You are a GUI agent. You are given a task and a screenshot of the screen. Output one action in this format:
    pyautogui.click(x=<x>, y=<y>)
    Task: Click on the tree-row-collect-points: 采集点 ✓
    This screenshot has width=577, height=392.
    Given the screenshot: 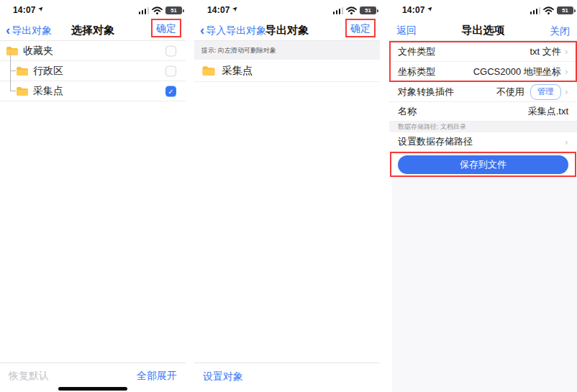 What is the action you would take?
    pyautogui.click(x=93, y=91)
    